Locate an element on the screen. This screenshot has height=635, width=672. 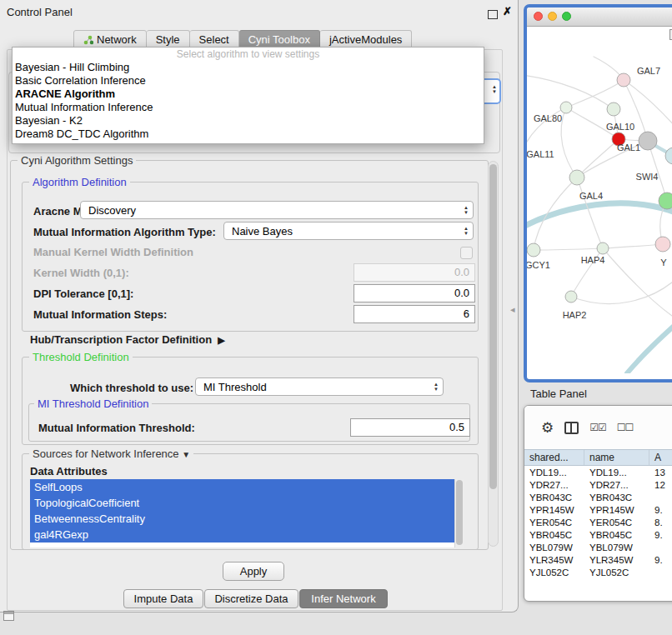
kernel-width-label: Kernel Width (0,1): is located at coordinates (82, 273).